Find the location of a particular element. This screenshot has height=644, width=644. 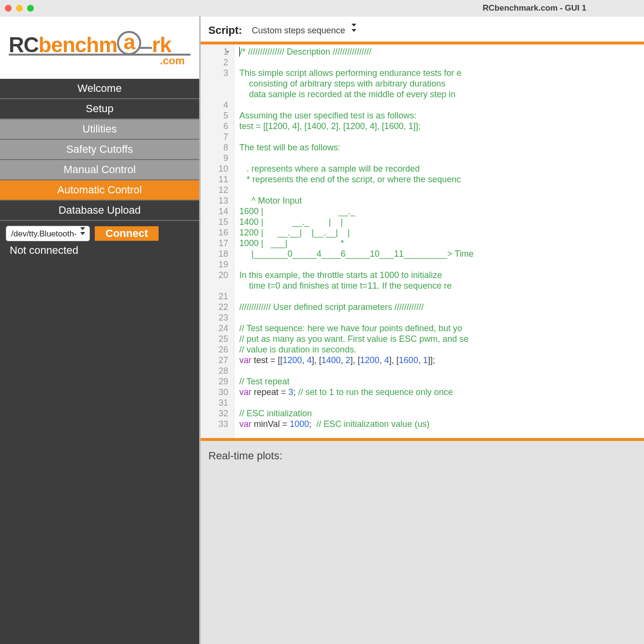

nav-item-manual-control: Manual Control is located at coordinates (100, 170).